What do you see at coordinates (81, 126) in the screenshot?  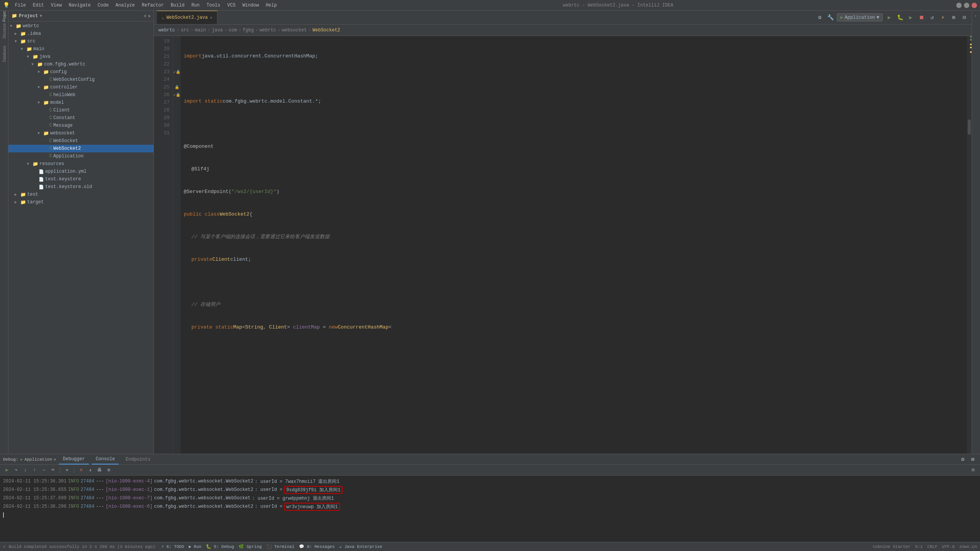 I see `tree-item-message: ▶ C Message` at bounding box center [81, 126].